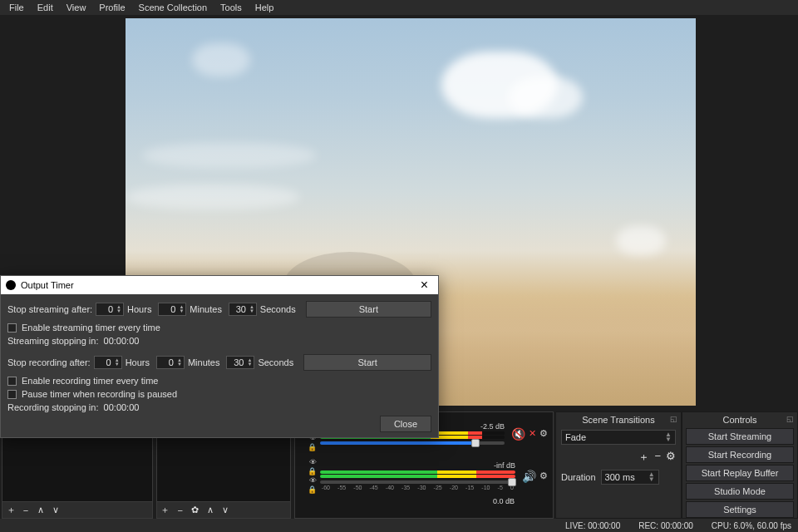 The height and width of the screenshot is (532, 798). I want to click on streaming-hours-spinner: 0▲▼, so click(110, 309).